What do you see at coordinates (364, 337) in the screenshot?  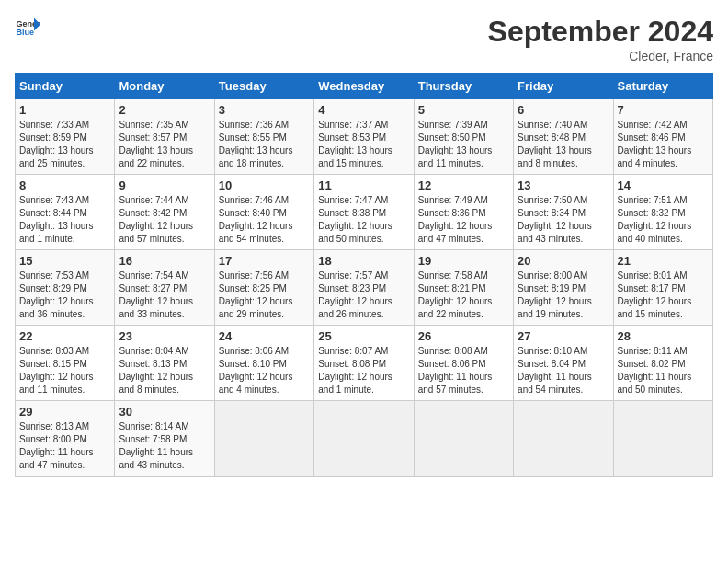 I see `day-number: 25` at bounding box center [364, 337].